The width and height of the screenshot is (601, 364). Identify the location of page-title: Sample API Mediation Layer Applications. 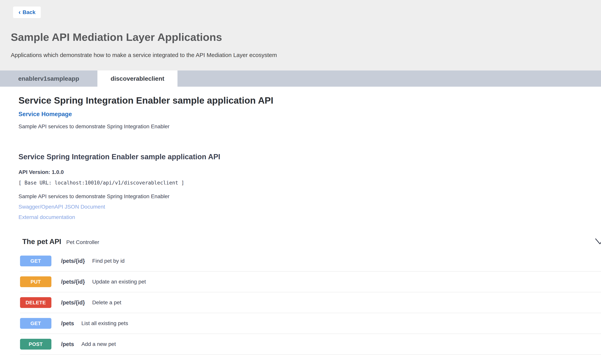
(306, 37).